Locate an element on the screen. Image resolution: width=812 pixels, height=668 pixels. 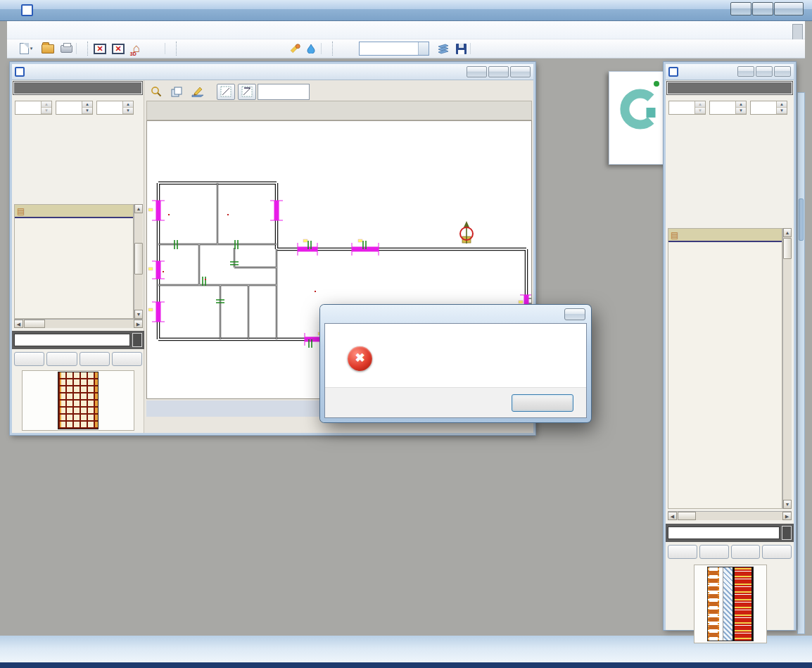
program-maximize-button is located at coordinates (764, 72).